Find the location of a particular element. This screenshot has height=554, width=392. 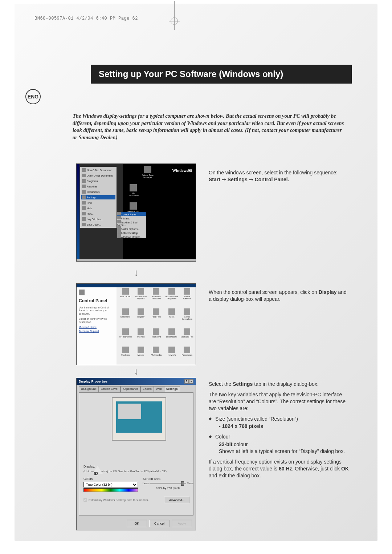

submenu-item-taskbar: Taskbar & Start Menu... is located at coordinates (132, 223).